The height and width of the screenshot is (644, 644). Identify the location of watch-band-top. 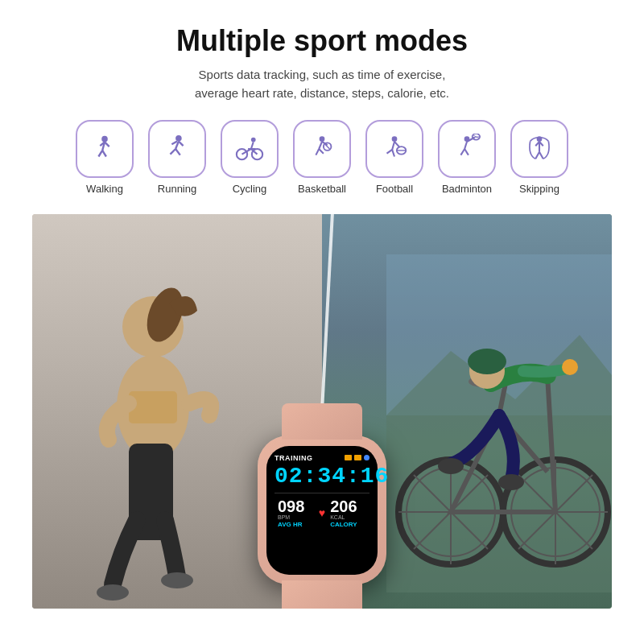
(322, 422).